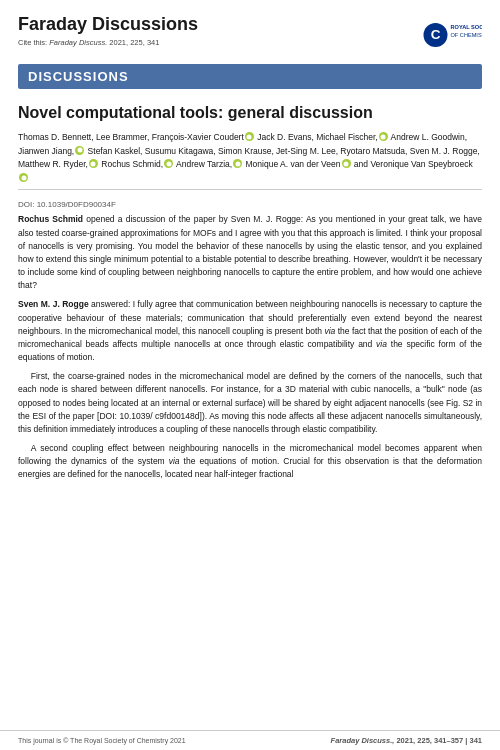  Describe the element at coordinates (138, 42) in the screenshot. I see `cite-vol: 225,` at that location.